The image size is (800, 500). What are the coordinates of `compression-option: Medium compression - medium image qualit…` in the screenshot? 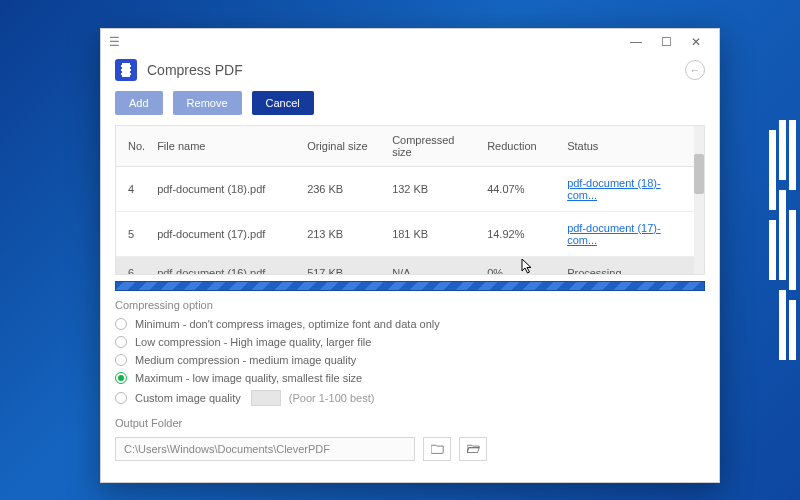 It's located at (410, 360).